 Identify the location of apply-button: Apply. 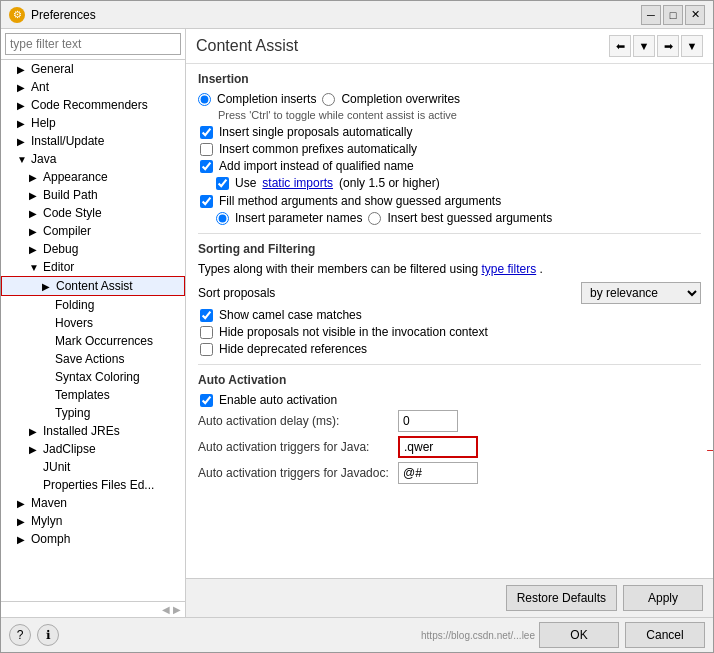
(663, 598).